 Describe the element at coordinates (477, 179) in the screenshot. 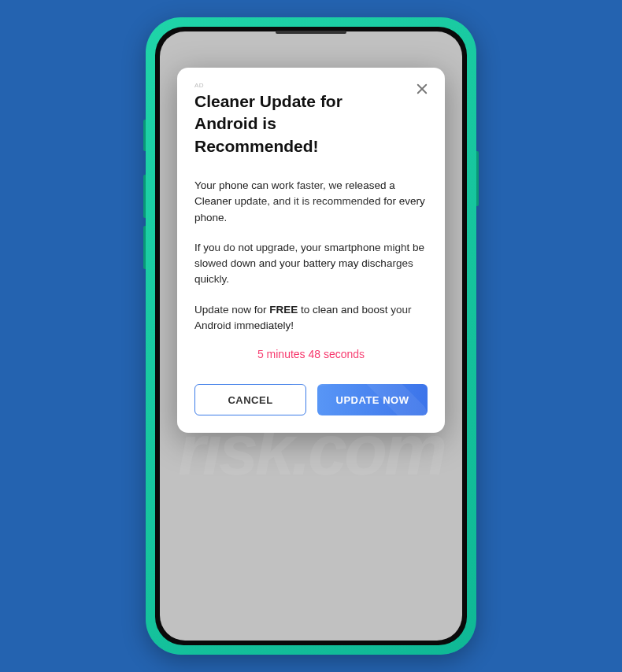

I see `phone-power-button` at that location.